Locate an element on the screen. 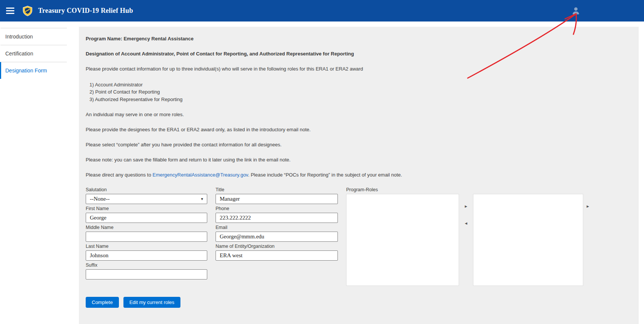 The image size is (644, 324). email-input is located at coordinates (277, 237).